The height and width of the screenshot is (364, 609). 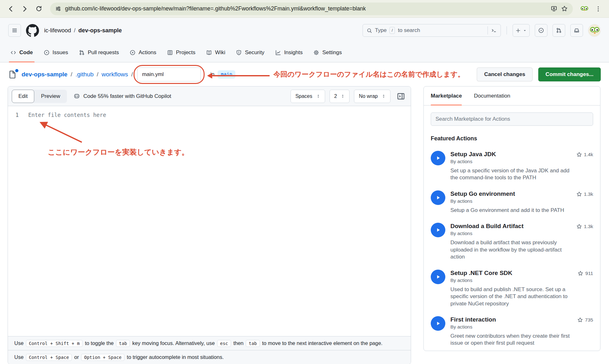 What do you see at coordinates (67, 115) in the screenshot?
I see `editor-placeholder: Enter file contents here` at bounding box center [67, 115].